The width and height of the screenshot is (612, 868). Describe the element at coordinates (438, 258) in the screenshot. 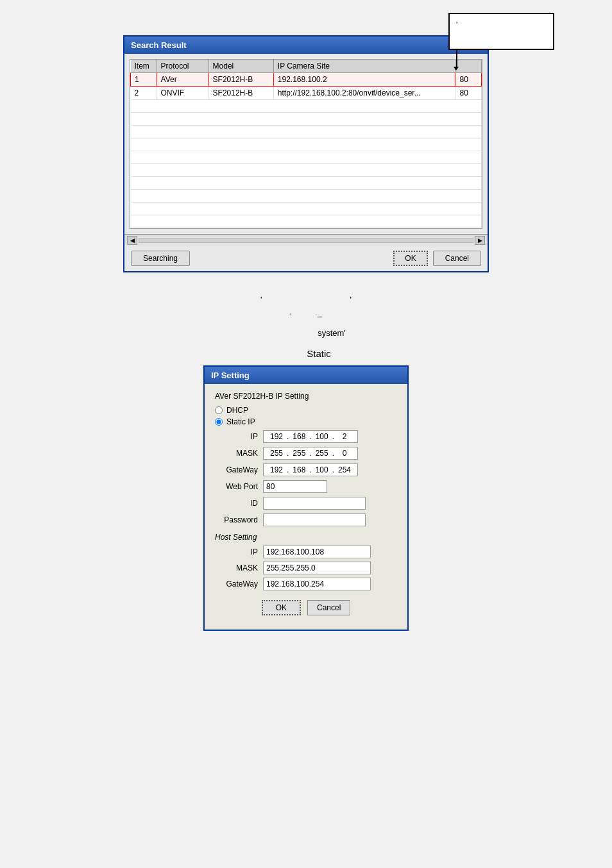

I see `ok-cancel-group: OK Cancel` at that location.